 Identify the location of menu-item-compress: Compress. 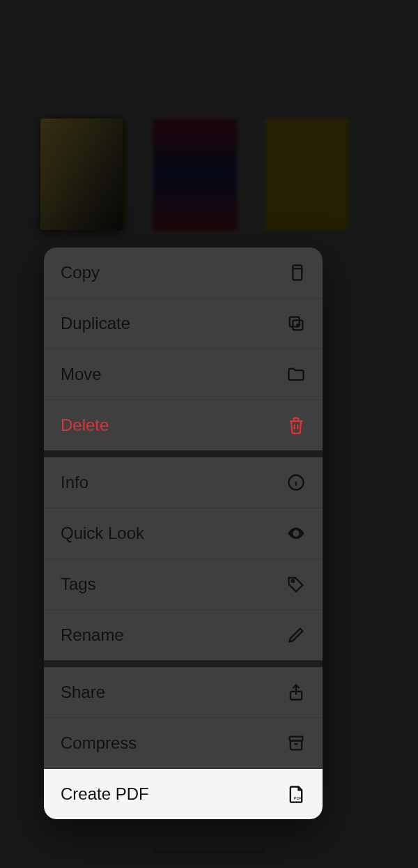
(183, 743).